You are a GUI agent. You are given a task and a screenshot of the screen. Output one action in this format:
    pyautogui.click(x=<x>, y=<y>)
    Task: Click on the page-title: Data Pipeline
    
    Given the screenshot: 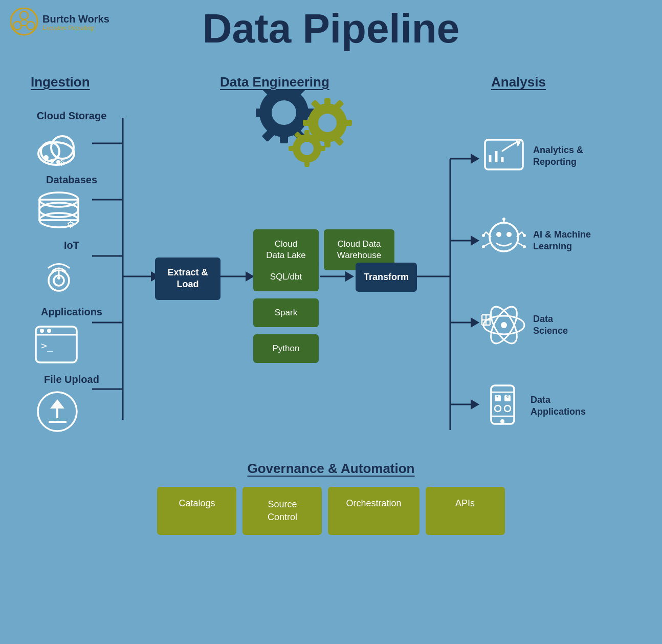 What is the action you would take?
    pyautogui.click(x=331, y=29)
    